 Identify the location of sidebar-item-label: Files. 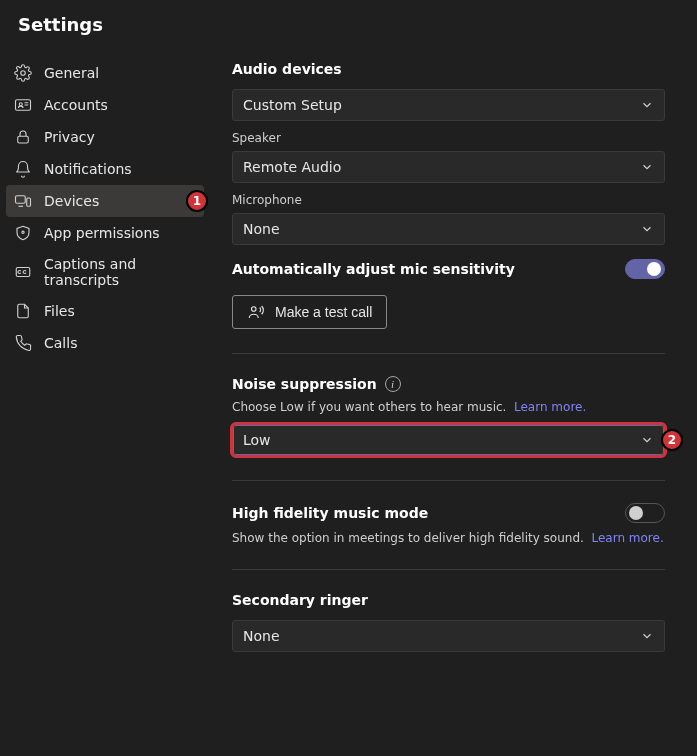
(60, 311).